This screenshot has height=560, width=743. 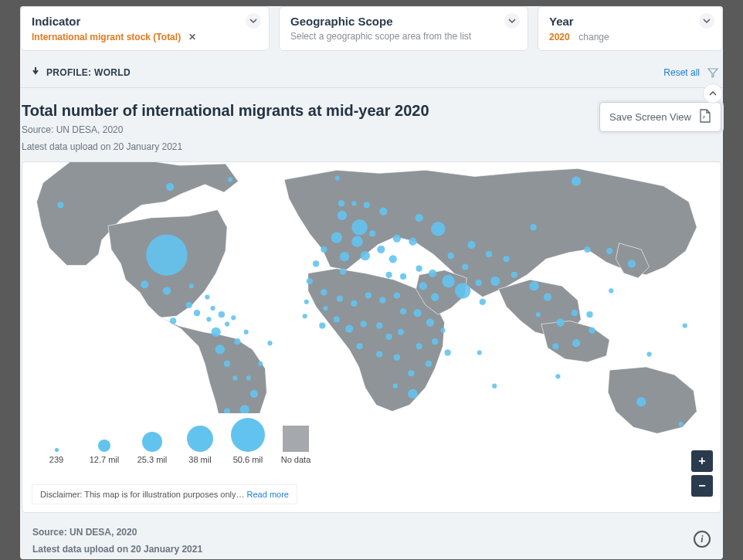 What do you see at coordinates (403, 29) in the screenshot?
I see `geographic-scope-filter: Geographic Scope Select a geographic sco…` at bounding box center [403, 29].